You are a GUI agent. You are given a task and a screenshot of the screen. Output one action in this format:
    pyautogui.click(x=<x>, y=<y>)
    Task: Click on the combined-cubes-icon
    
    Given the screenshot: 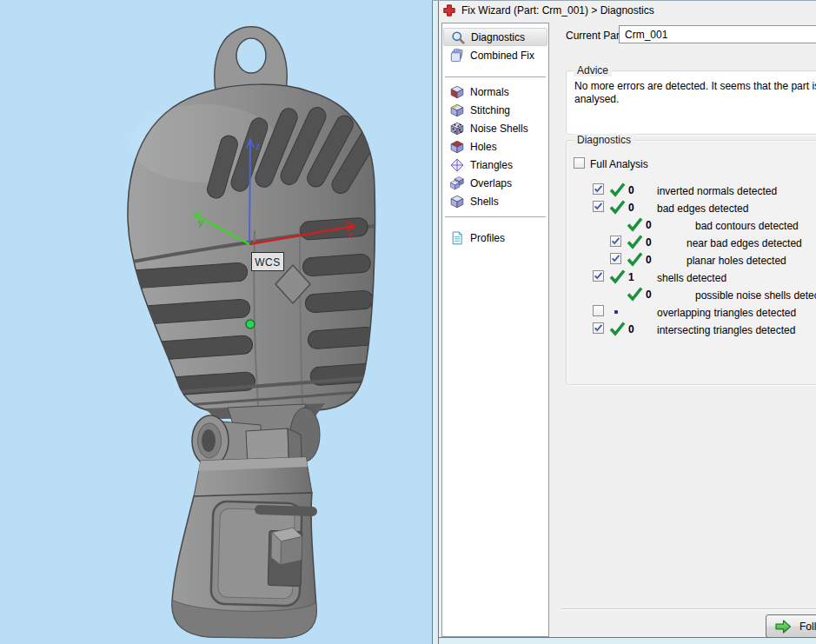 What is the action you would take?
    pyautogui.click(x=457, y=56)
    